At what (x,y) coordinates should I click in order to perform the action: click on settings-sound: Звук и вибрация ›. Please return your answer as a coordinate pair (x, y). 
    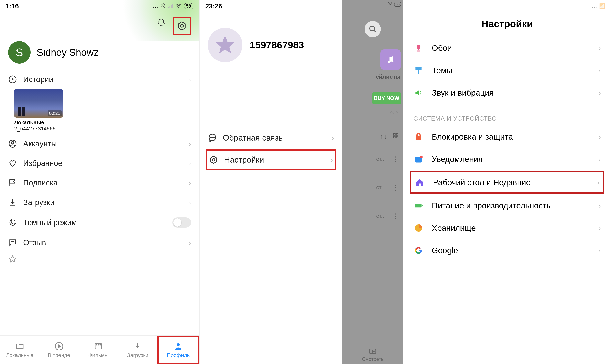
    Looking at the image, I should click on (507, 93).